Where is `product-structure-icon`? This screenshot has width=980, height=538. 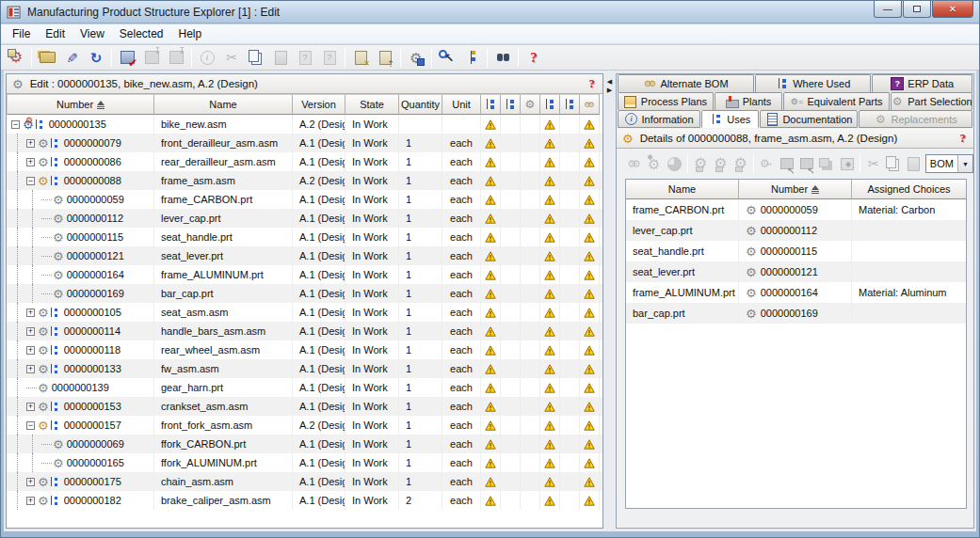
product-structure-icon is located at coordinates (16, 57).